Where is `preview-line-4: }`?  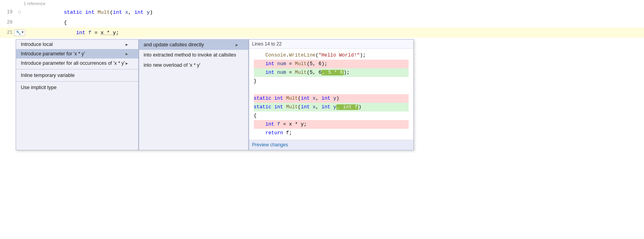 preview-line-4: } is located at coordinates (331, 81).